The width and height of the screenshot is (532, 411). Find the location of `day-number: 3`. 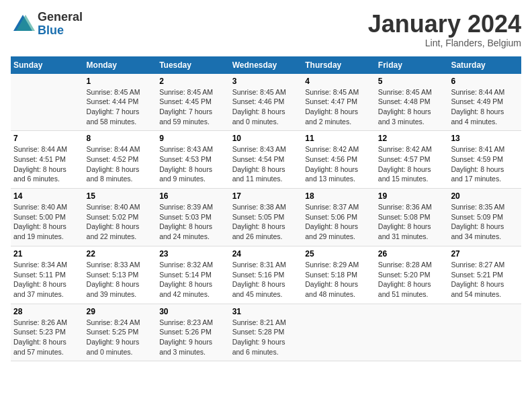

day-number: 3 is located at coordinates (266, 81).